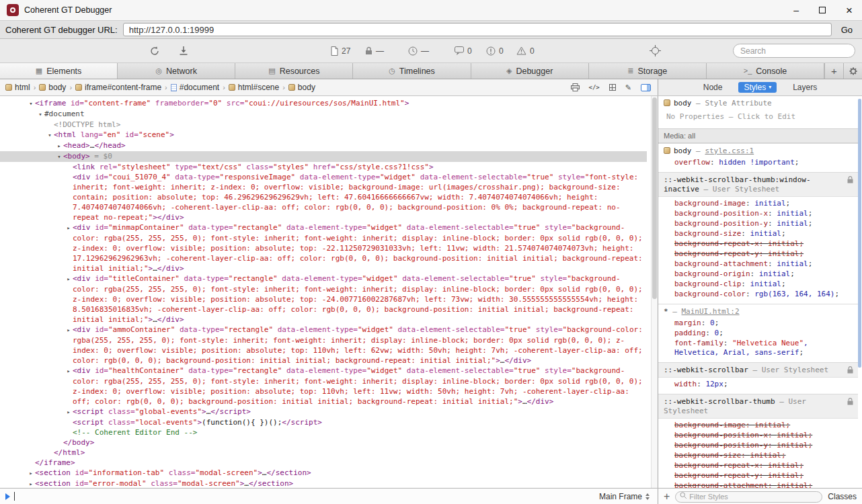  Describe the element at coordinates (155, 51) in the screenshot. I see `reload-button` at that location.